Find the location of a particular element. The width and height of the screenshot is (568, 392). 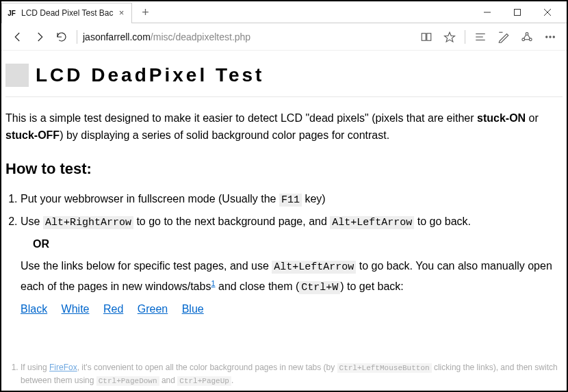

share-icon is located at coordinates (527, 37).